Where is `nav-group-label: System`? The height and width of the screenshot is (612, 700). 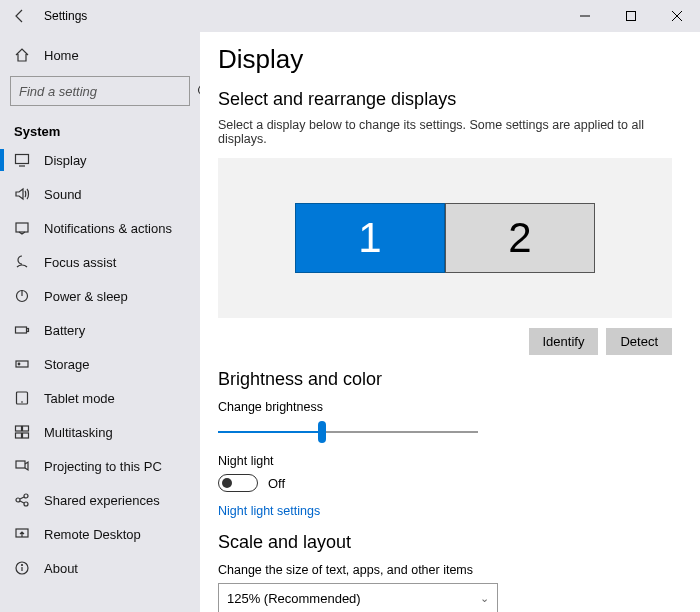
nav-group-label: System is located at coordinates (100, 128).